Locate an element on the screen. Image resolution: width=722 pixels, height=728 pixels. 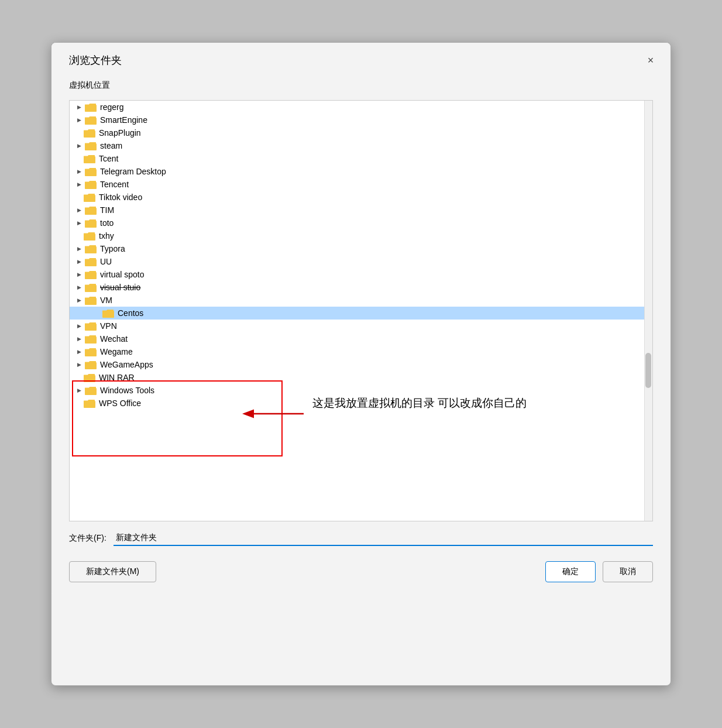
item-label: toto is located at coordinates (106, 223).